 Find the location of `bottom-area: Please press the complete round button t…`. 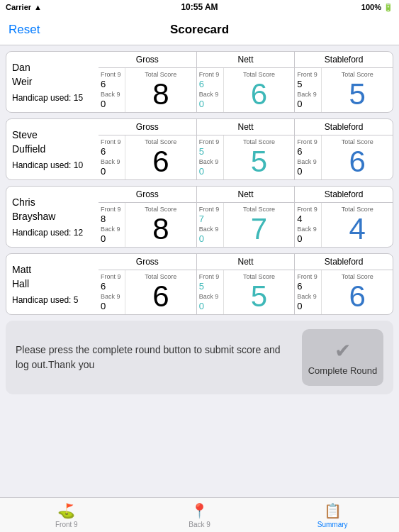

bottom-area: Please press the complete round button t… is located at coordinates (200, 358).